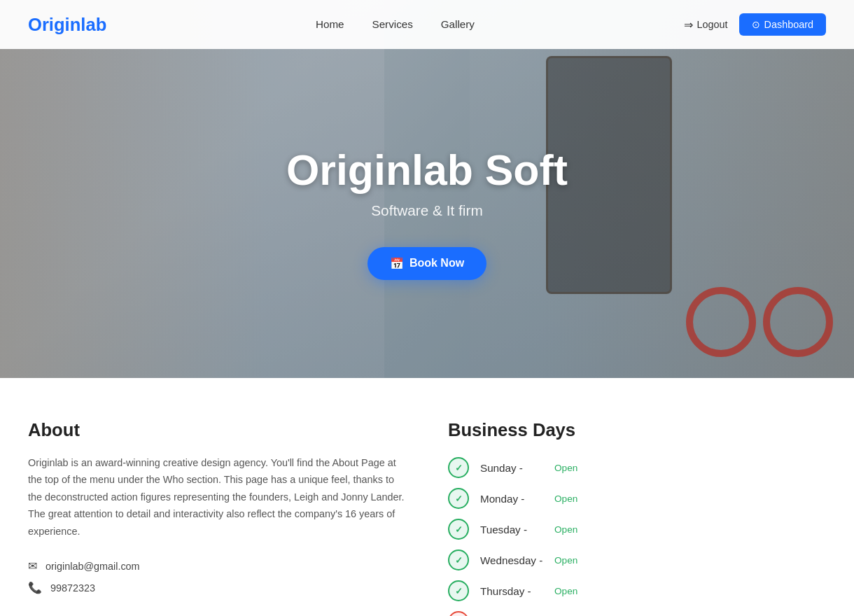 This screenshot has width=854, height=616. What do you see at coordinates (32, 566) in the screenshot?
I see `email-icon: ✉` at bounding box center [32, 566].